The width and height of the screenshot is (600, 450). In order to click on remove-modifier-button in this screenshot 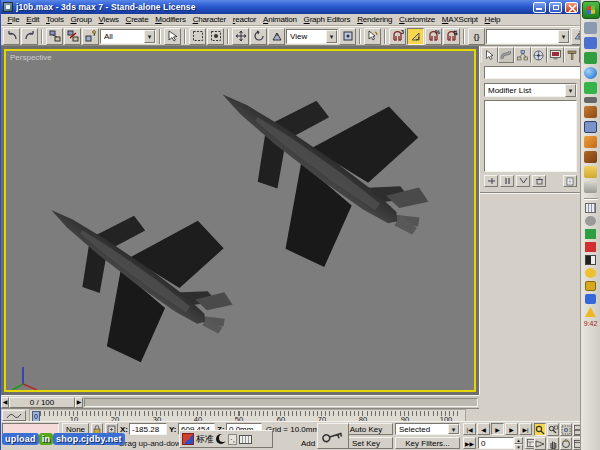, I will do `click(539, 181)`.